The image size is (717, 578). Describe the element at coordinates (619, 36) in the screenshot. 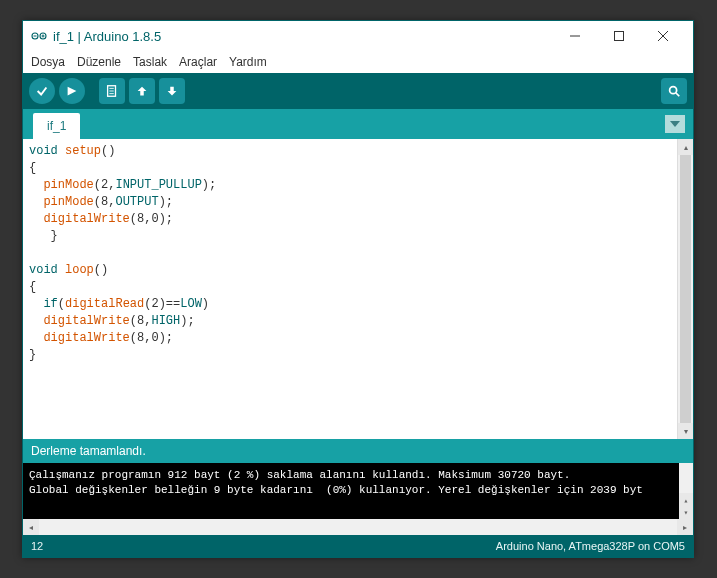

I see `maximize-button` at that location.